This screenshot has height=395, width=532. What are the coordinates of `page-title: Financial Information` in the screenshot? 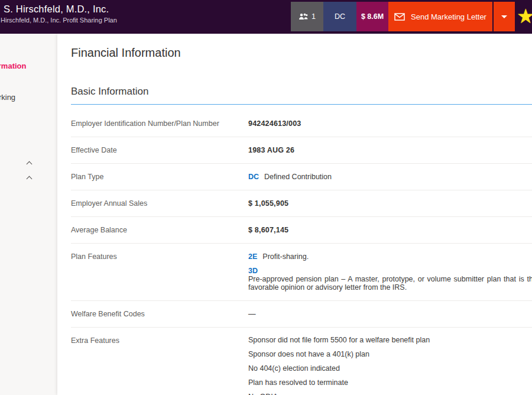 It's located at (301, 53).